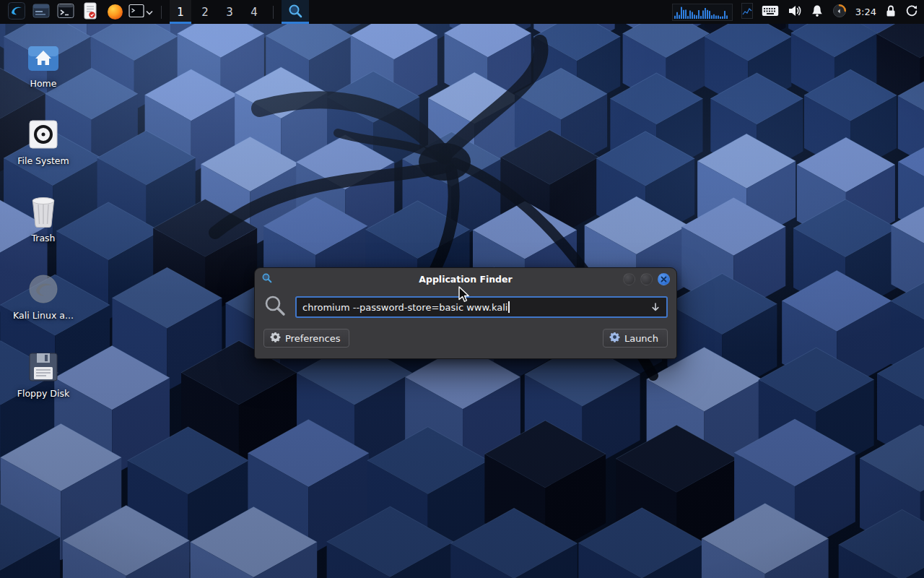 This screenshot has width=924, height=578. Describe the element at coordinates (17, 12) in the screenshot. I see `applications-menu-button` at that location.